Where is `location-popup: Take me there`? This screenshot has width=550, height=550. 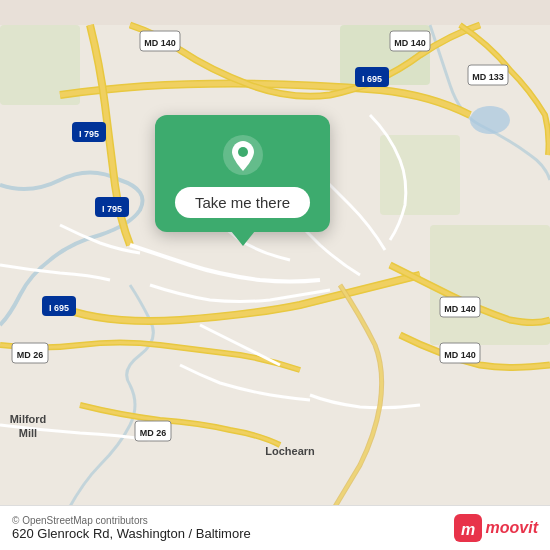 location-popup: Take me there is located at coordinates (242, 174).